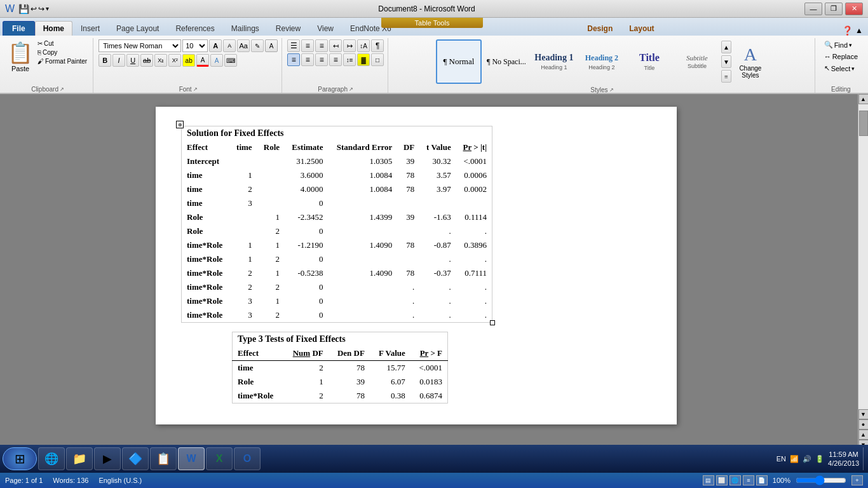 Image resolution: width=868 pixels, height=488 pixels. I want to click on text-highlight-button: ab, so click(189, 60).